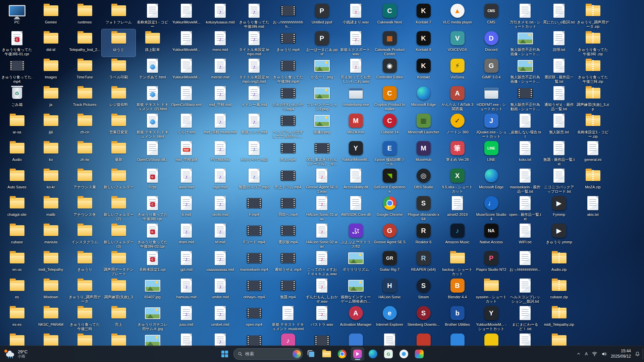 Image resolution: width=644 pixels, height=362 pixels. Describe the element at coordinates (254, 235) in the screenshot. I see `desktop-icon: Fコード.mp4` at that location.